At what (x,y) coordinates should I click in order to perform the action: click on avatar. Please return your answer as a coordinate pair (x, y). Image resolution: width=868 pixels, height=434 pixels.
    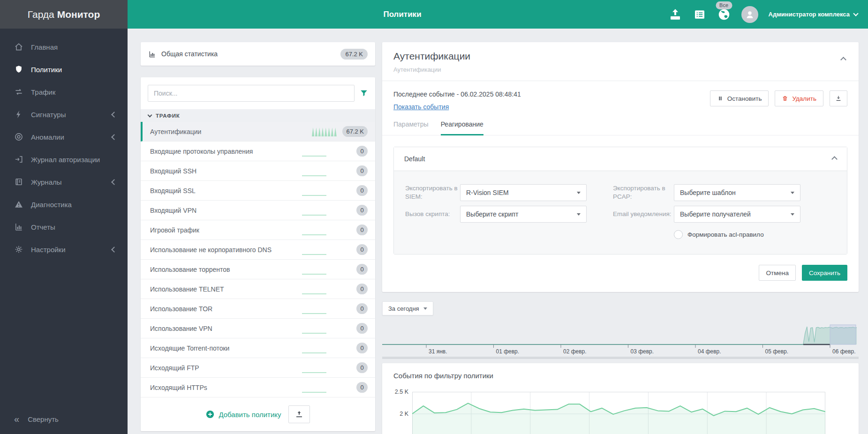
    Looking at the image, I should click on (750, 15).